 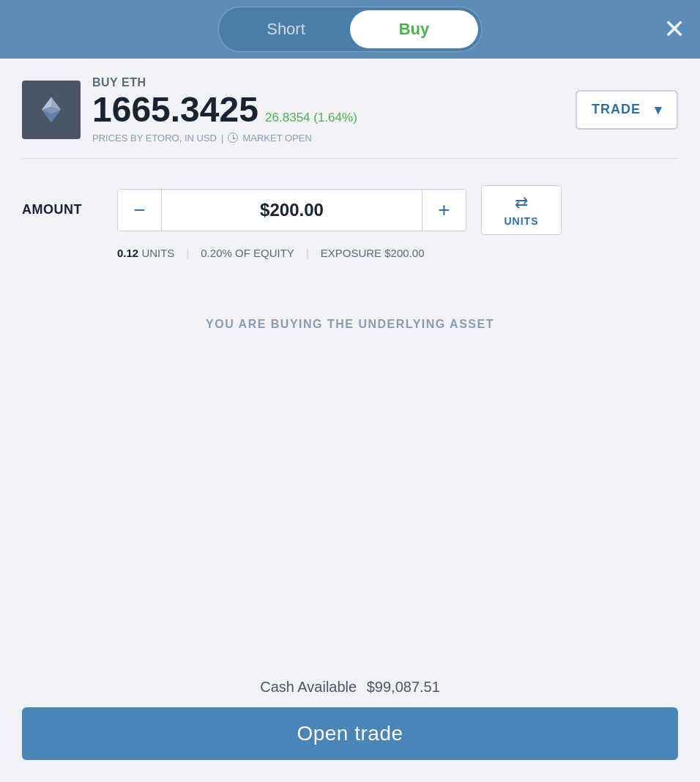 I want to click on cash-value: $99,087.51, so click(x=403, y=687).